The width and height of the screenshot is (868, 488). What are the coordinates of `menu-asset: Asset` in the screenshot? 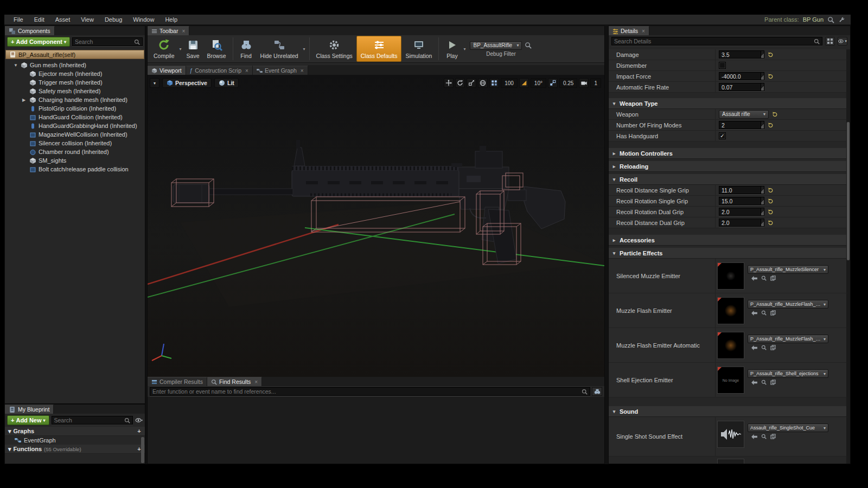 It's located at (63, 20).